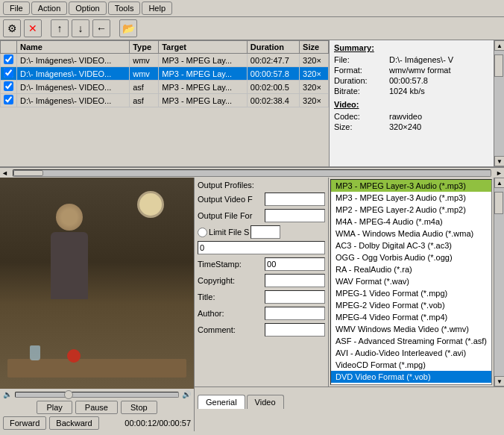 This screenshot has height=435, width=504. Describe the element at coordinates (412, 293) in the screenshot. I see `profile-item: MPEG-1 Video Format (*.mpg)` at that location.